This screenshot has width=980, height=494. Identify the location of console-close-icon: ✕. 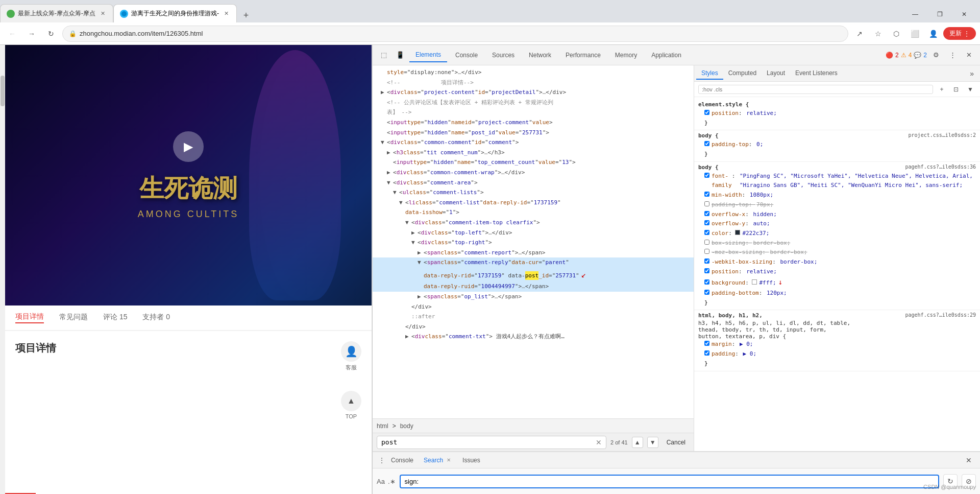
(969, 460).